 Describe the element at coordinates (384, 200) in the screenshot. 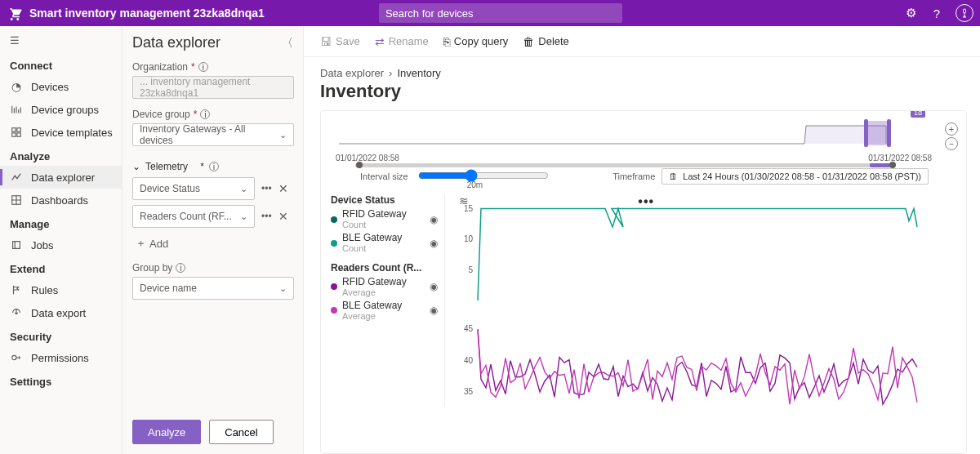

I see `legend-title-1: Device Status` at that location.